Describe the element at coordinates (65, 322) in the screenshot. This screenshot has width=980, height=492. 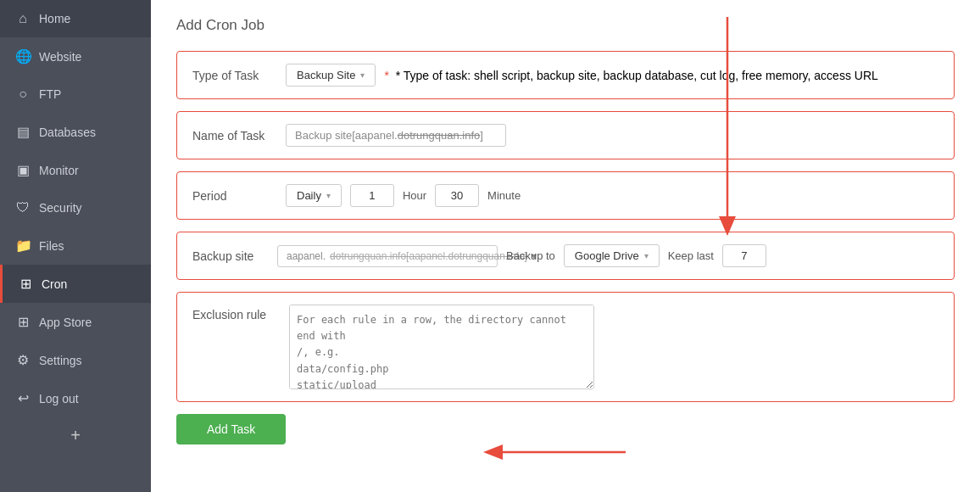
I see `sidebar-item-label: App Store` at that location.